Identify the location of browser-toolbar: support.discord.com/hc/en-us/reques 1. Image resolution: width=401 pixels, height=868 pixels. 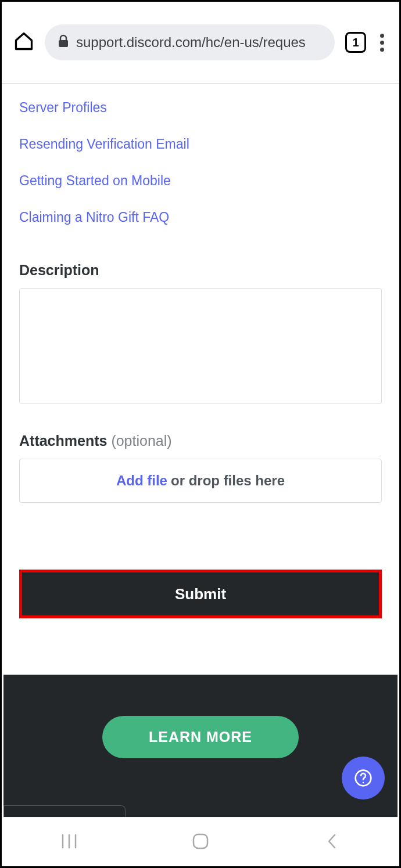
(201, 42).